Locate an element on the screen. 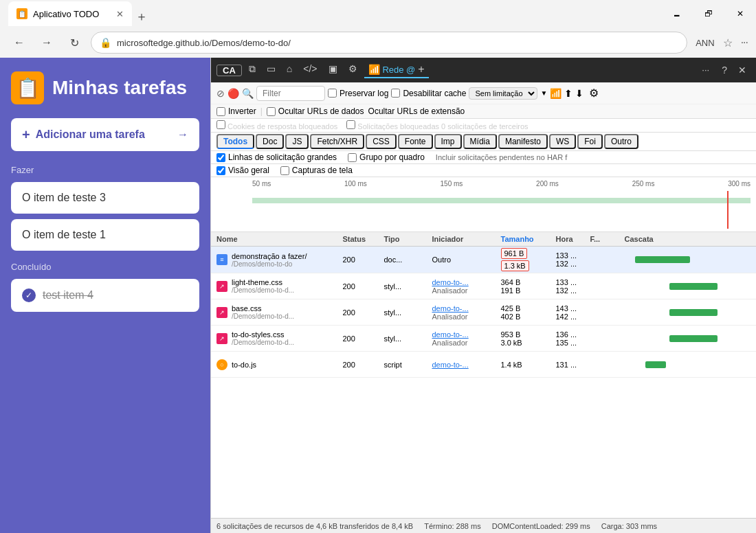  status-2: 200 is located at coordinates (364, 313).